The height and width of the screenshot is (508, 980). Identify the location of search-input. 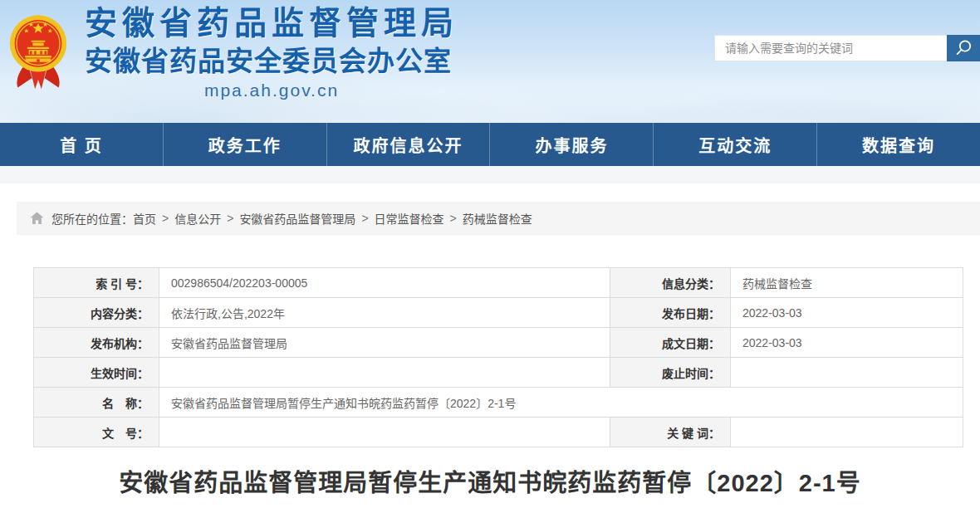
(831, 48).